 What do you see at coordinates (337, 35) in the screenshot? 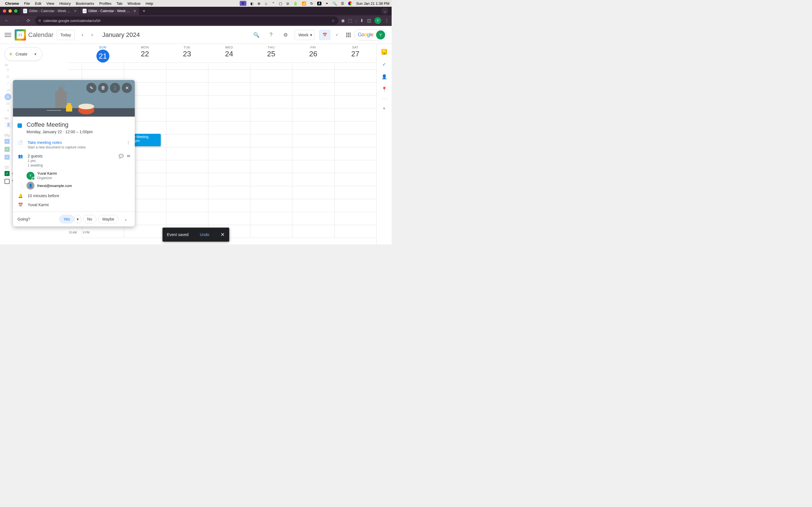
I see `tasks-view-toggle: ✓` at bounding box center [337, 35].